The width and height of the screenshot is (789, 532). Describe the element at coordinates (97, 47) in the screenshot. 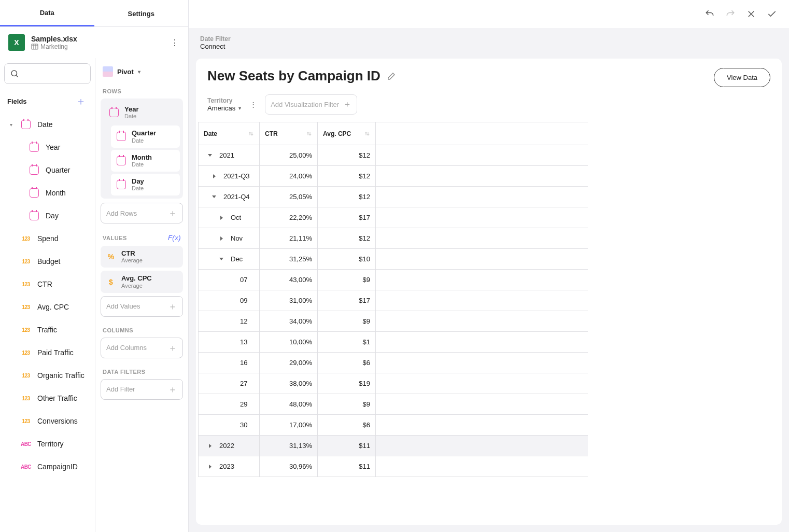

I see `sheet-name: Marketing` at that location.